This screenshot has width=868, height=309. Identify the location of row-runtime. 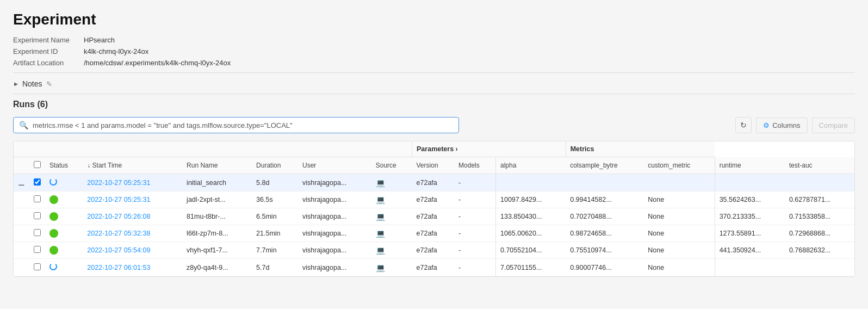
(749, 268).